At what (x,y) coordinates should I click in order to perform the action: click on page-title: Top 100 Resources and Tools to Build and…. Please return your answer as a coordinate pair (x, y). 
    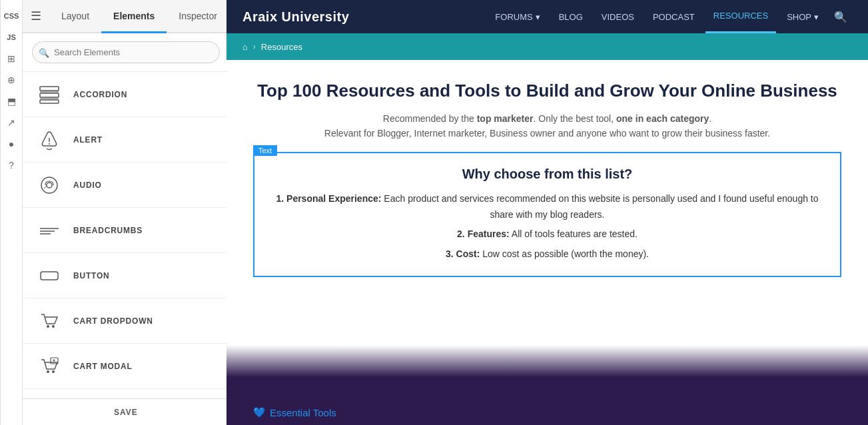
    Looking at the image, I should click on (548, 91).